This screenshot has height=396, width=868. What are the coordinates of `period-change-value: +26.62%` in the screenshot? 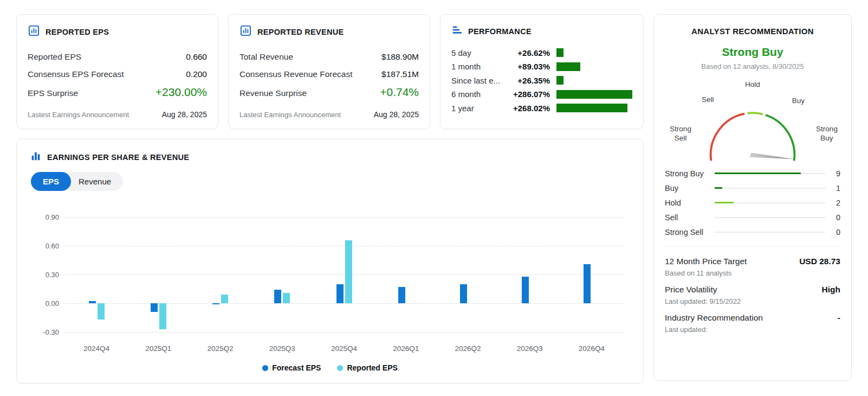 It's located at (527, 53).